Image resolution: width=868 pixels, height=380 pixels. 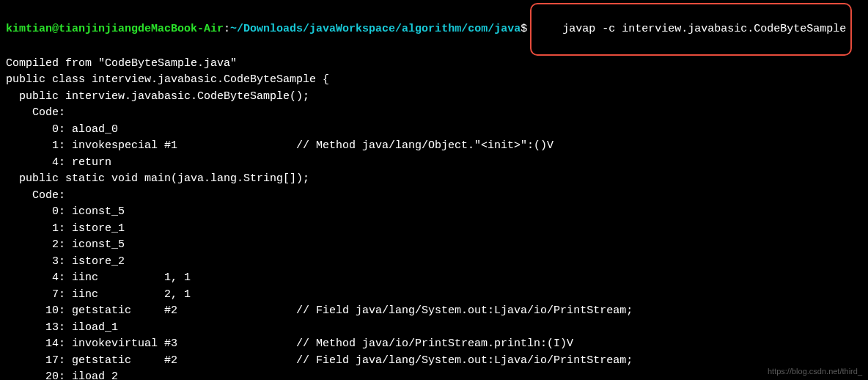 What do you see at coordinates (434, 279) in the screenshot?
I see `output-line: 4: iinc 1, 1` at bounding box center [434, 279].